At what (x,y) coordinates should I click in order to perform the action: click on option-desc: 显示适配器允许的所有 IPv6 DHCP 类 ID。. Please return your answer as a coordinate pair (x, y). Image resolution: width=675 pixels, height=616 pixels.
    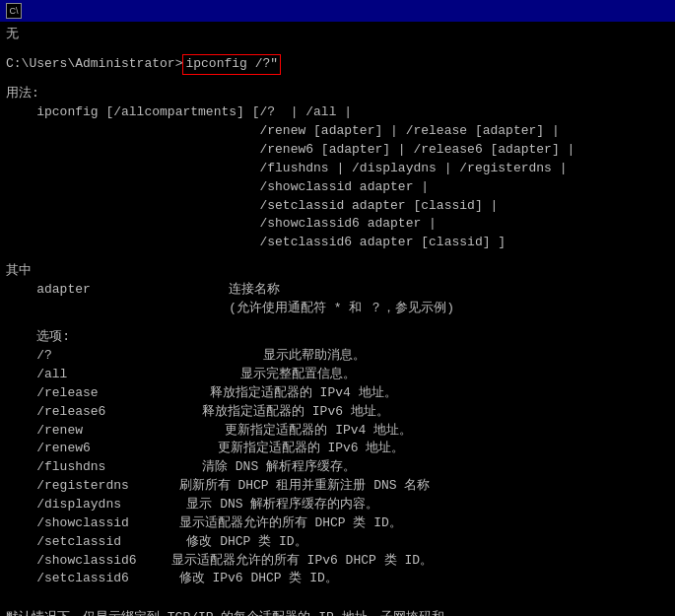
    Looking at the image, I should click on (298, 562).